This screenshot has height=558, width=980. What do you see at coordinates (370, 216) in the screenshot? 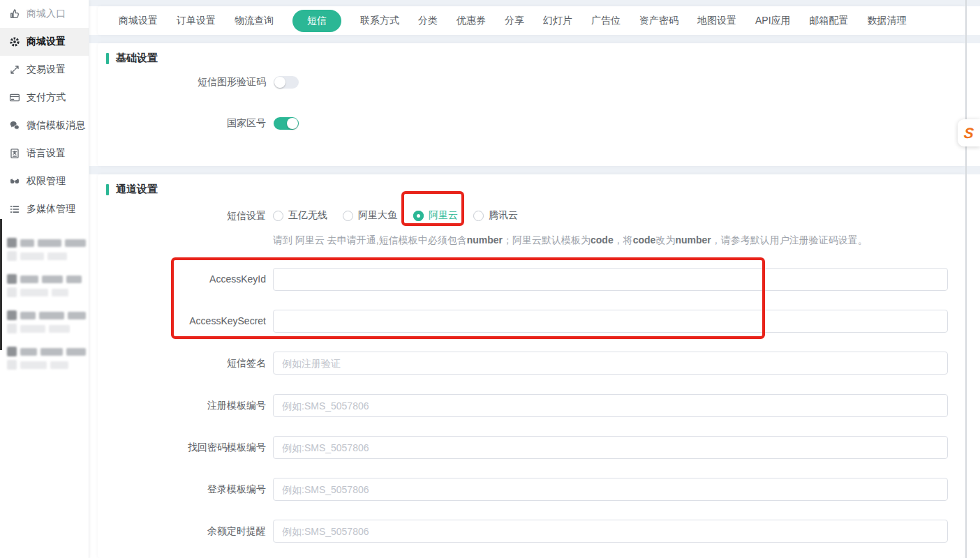
I see `radio-provider-2: 阿里大鱼` at bounding box center [370, 216].